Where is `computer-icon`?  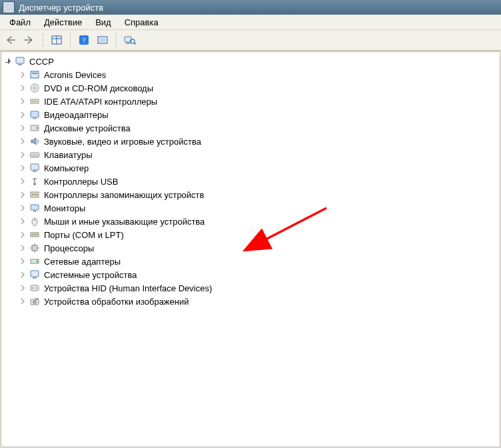 computer-icon is located at coordinates (20, 61).